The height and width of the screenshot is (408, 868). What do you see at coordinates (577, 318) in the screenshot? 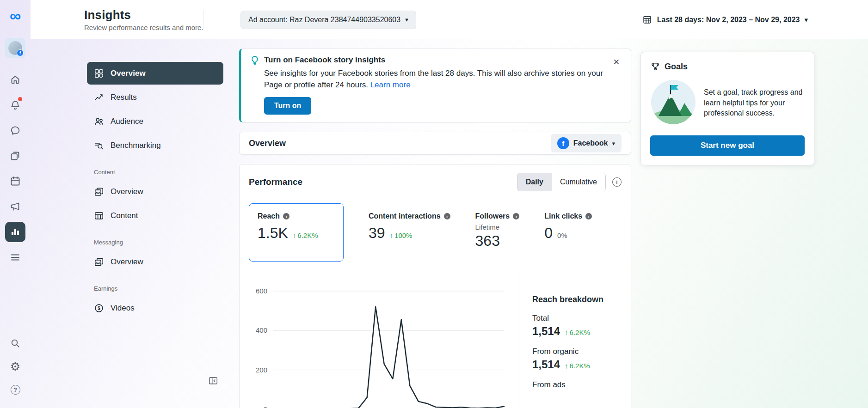
I see `breakdown-row-label: Total` at bounding box center [577, 318].